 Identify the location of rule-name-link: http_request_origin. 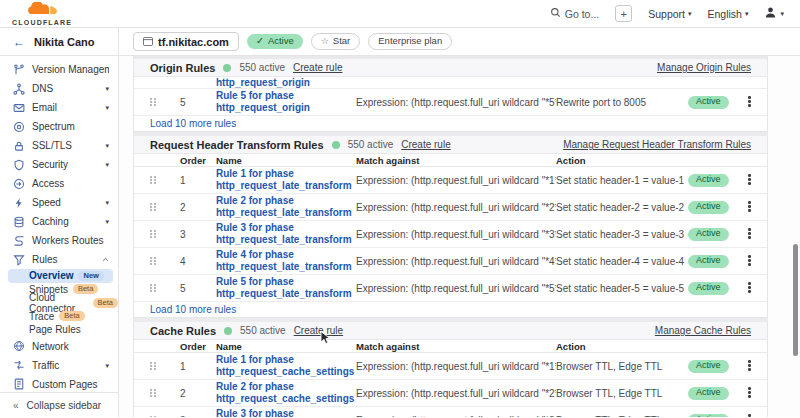
(286, 83).